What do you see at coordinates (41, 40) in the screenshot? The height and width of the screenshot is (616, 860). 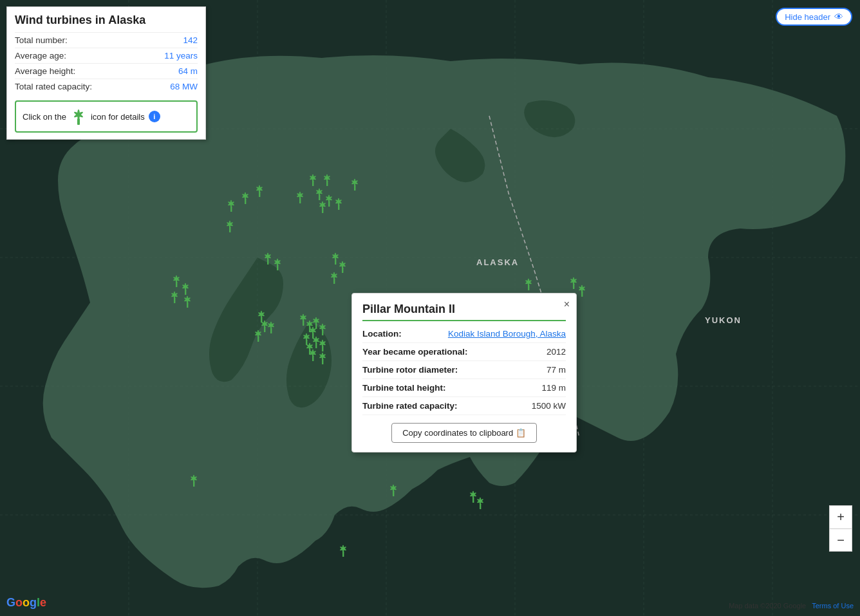 I see `stat-label: Total number:` at bounding box center [41, 40].